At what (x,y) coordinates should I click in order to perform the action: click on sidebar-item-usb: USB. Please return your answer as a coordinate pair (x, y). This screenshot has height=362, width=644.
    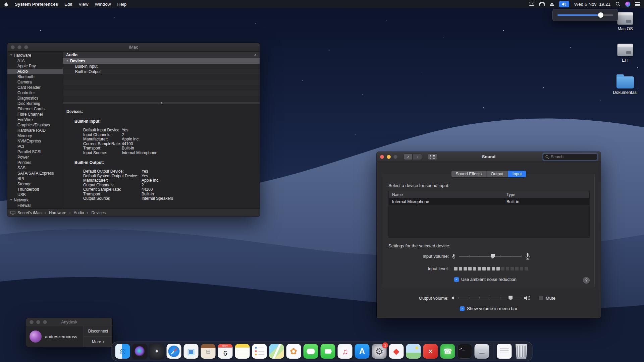
    Looking at the image, I should click on (35, 195).